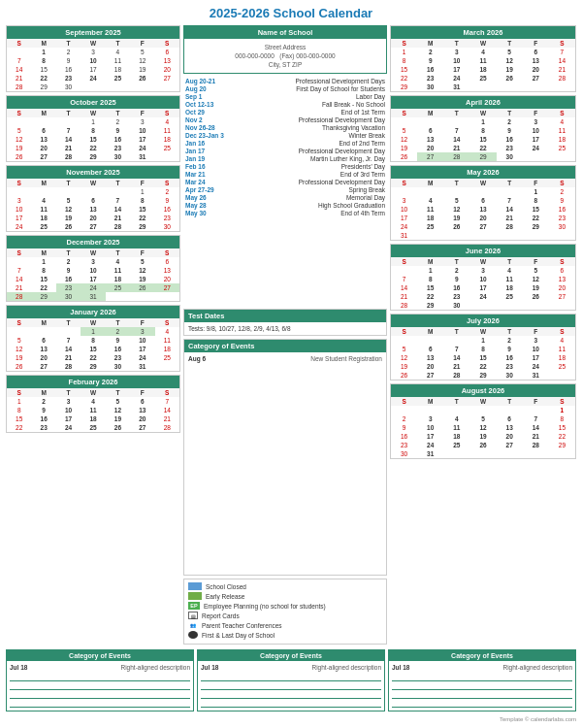 Image resolution: width=582 pixels, height=728 pixels. I want to click on calendar-oct2025: October 2025 S M T W T F S 1 2 3 4 5, so click(93, 128).